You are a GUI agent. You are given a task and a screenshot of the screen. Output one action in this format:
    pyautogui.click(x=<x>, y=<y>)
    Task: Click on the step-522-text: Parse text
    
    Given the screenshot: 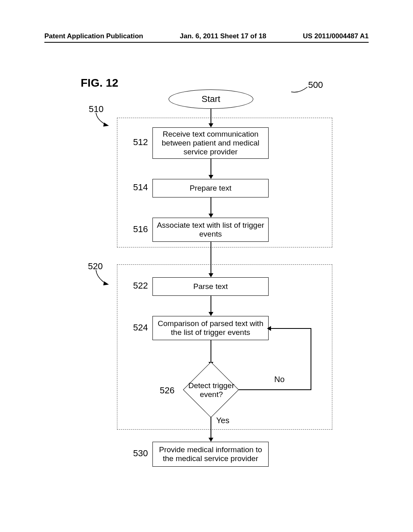 What is the action you would take?
    pyautogui.click(x=211, y=287)
    